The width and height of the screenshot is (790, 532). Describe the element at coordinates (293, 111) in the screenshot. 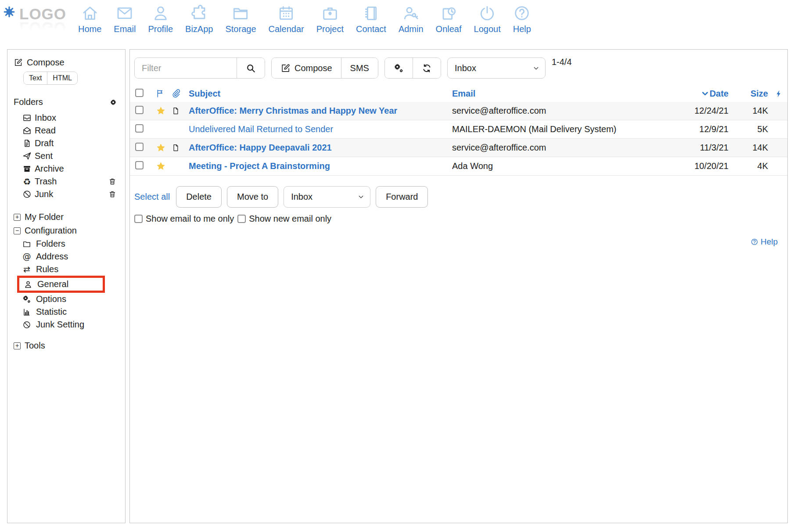

I see `mail-subject-link: AfterOffice: Merry Christmas and Happy N…` at that location.